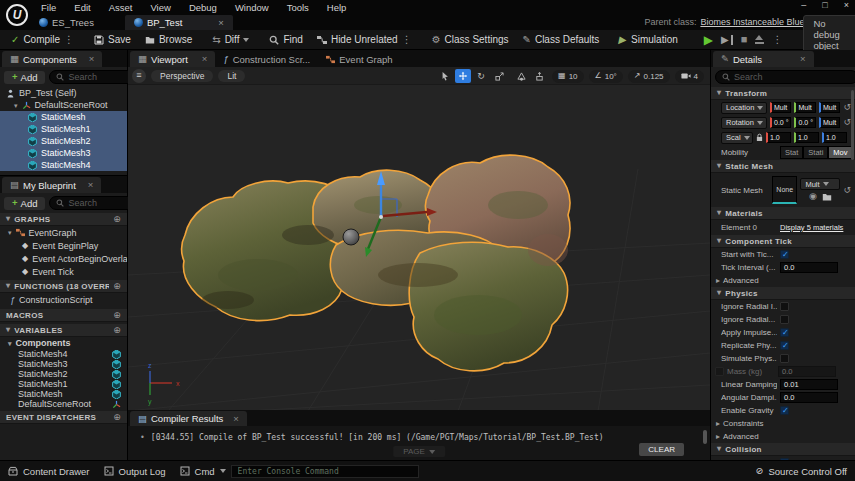 The height and width of the screenshot is (481, 855). Describe the element at coordinates (66, 22) in the screenshot. I see `tab-es-trees: ES_Trees` at that location.